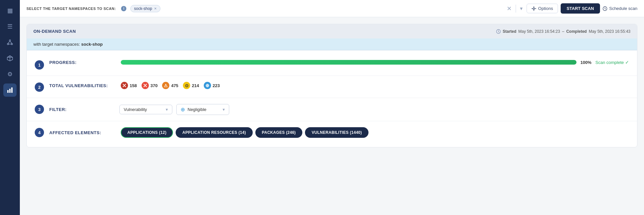 The width and height of the screenshot is (644, 215). Describe the element at coordinates (216, 85) in the screenshot. I see `negligible-count: 223` at that location.